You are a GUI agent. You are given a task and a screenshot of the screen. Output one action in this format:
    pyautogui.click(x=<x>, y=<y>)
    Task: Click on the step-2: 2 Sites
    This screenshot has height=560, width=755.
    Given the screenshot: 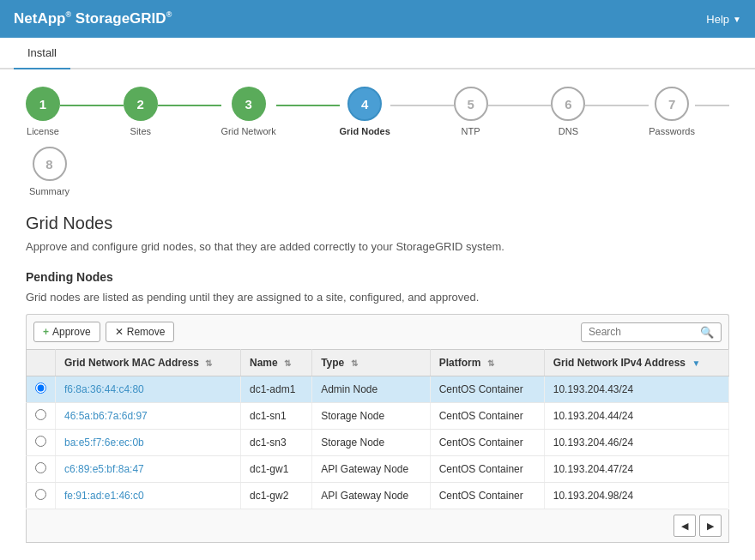 What is the action you would take?
    pyautogui.click(x=141, y=111)
    